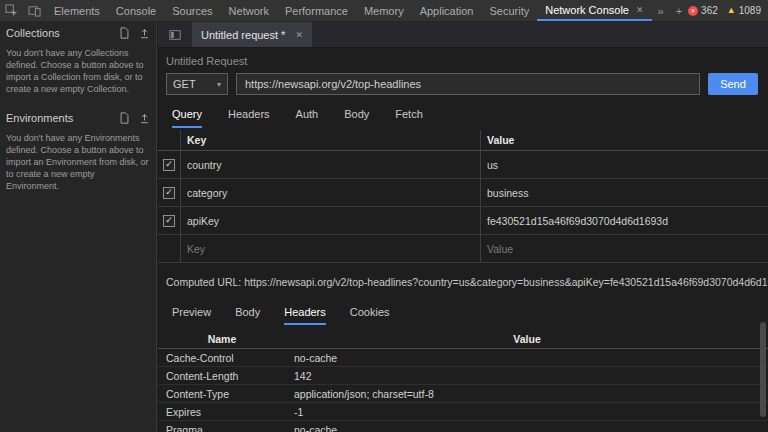 This screenshot has height=432, width=768. What do you see at coordinates (243, 35) in the screenshot?
I see `request-tab-label: Untitled request *` at bounding box center [243, 35].